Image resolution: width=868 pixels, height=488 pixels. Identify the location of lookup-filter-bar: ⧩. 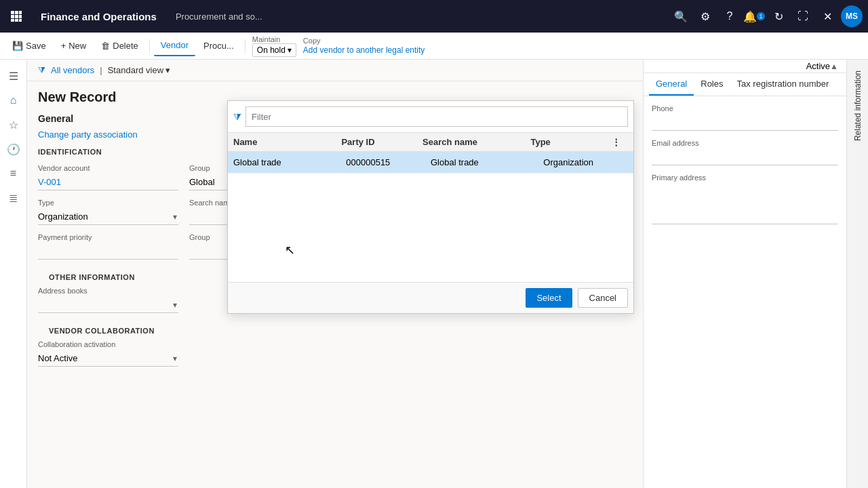
(431, 117).